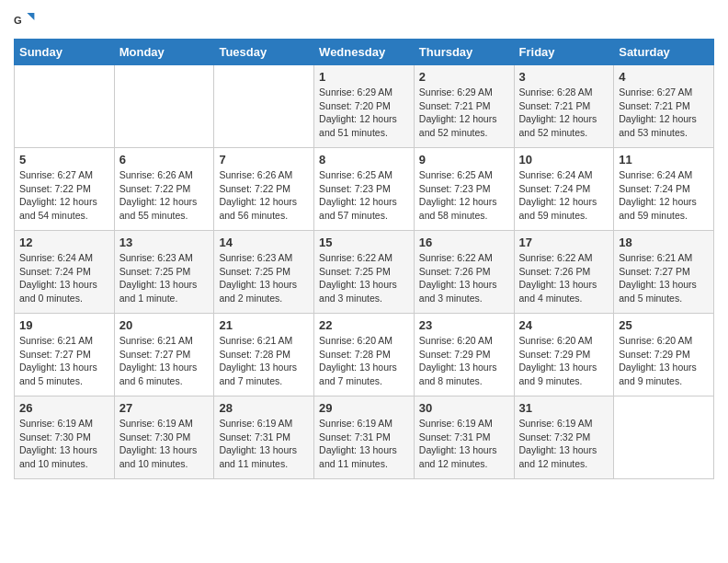 This screenshot has width=728, height=563. What do you see at coordinates (664, 52) in the screenshot?
I see `col-header-saturday: Saturday` at bounding box center [664, 52].